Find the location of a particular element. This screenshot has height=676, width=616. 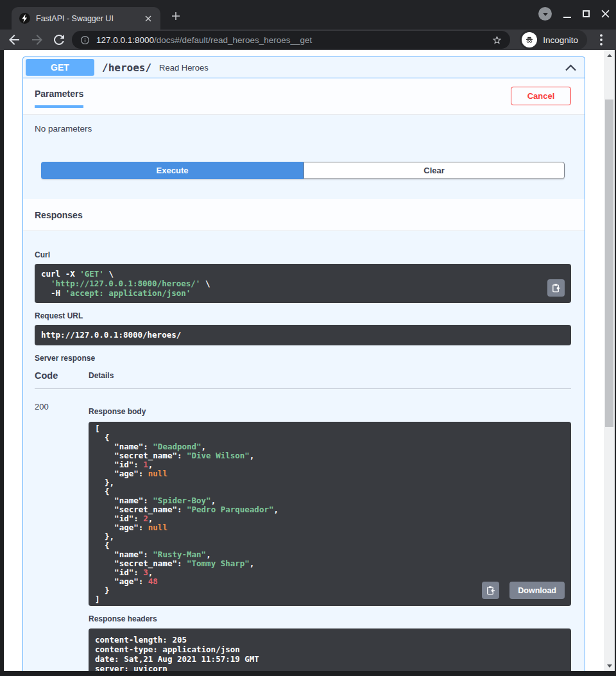

close-window-button is located at coordinates (606, 14).